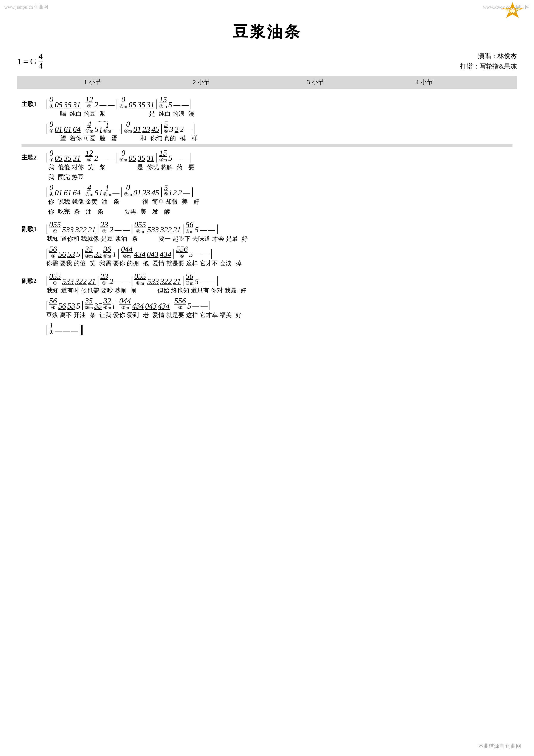 The width and height of the screenshot is (534, 756). I want to click on v2ly-yao2: 要, so click(191, 167).